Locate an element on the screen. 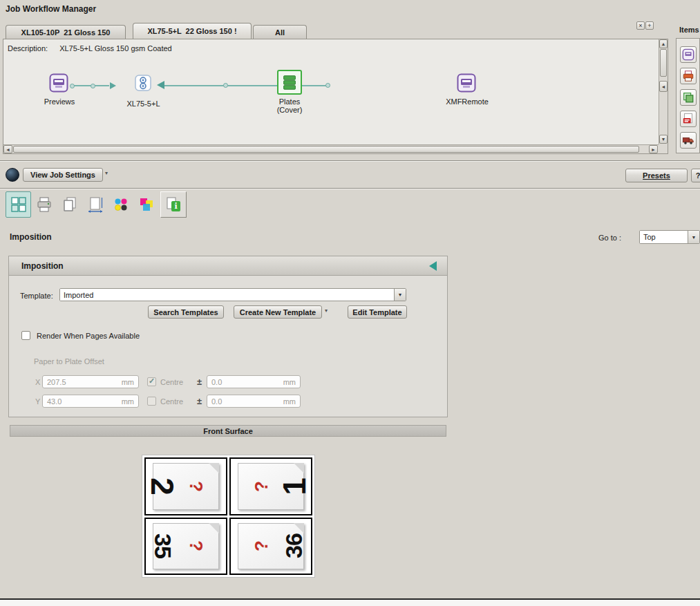 The image size is (700, 606). create-template-menu-icon: ▾ is located at coordinates (326, 311).